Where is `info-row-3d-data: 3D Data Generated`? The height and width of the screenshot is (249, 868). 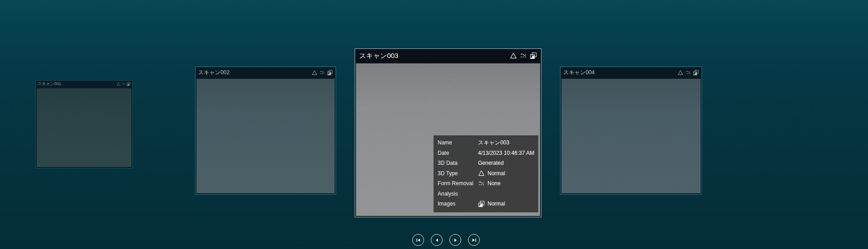
info-row-3d-data: 3D Data Generated is located at coordinates (488, 163).